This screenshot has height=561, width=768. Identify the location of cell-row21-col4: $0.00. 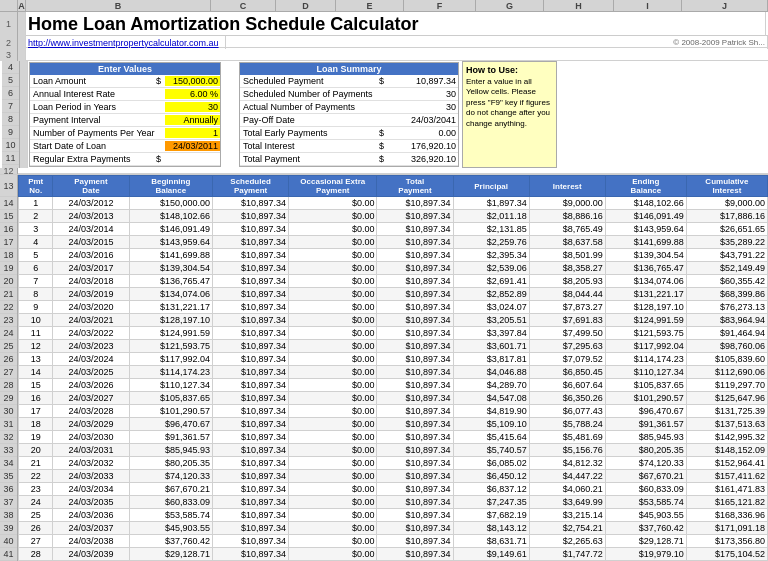
(333, 464).